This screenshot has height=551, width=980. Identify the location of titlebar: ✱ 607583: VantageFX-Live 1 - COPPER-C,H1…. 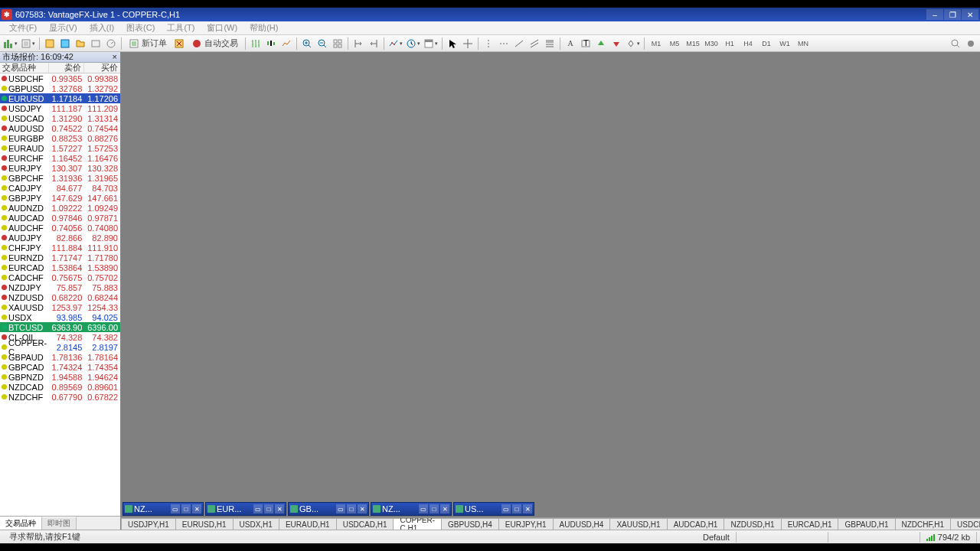
(490, 15).